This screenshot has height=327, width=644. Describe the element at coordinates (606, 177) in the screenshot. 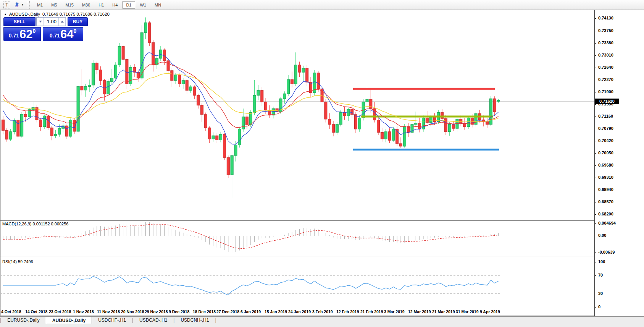

I see `price-axis-label: 0.69310` at that location.